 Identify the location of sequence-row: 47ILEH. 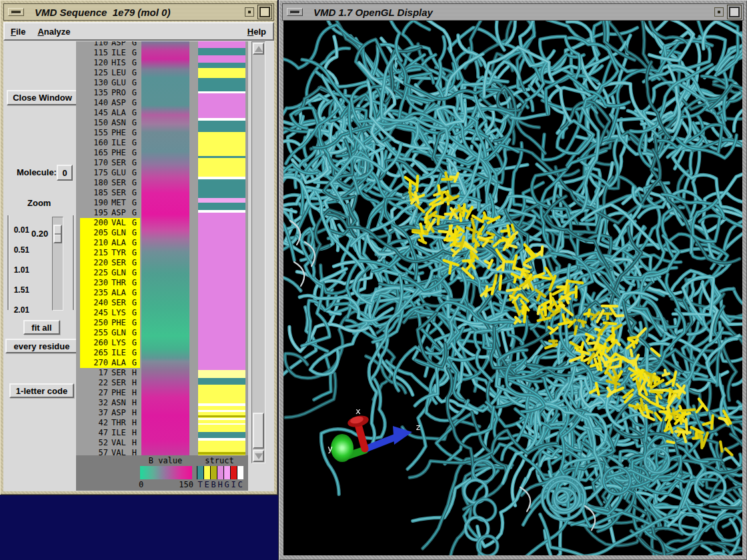
(162, 433).